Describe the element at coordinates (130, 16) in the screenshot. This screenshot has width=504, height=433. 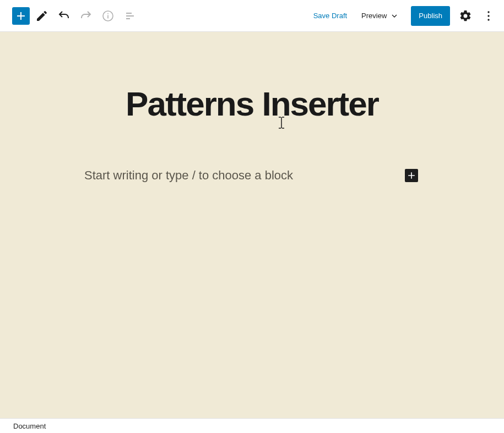
I see `list-icon` at that location.